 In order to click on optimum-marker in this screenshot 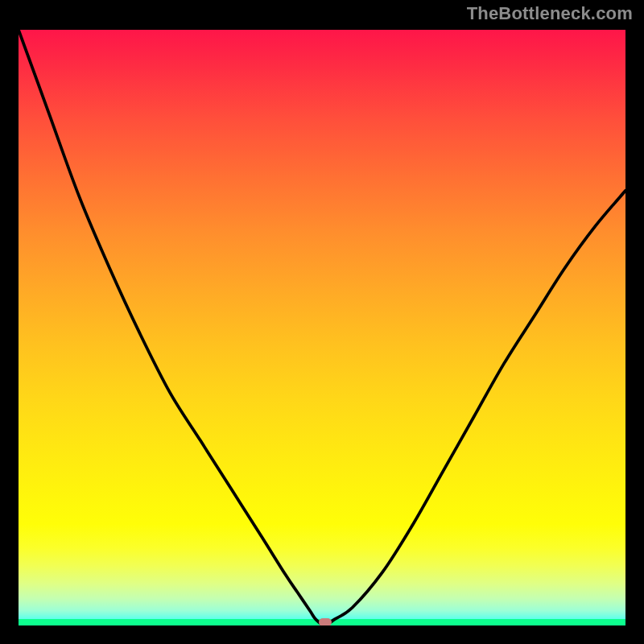, I will do `click(325, 621)`.